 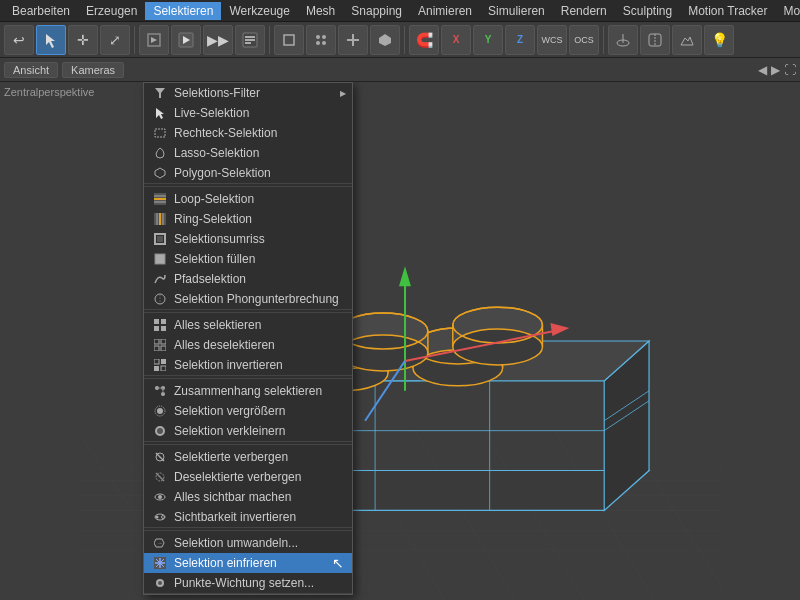 What do you see at coordinates (248, 488) in the screenshot?
I see `dropdown-section-5: Selektierte verbergen Deselektierte verb…` at bounding box center [248, 488].